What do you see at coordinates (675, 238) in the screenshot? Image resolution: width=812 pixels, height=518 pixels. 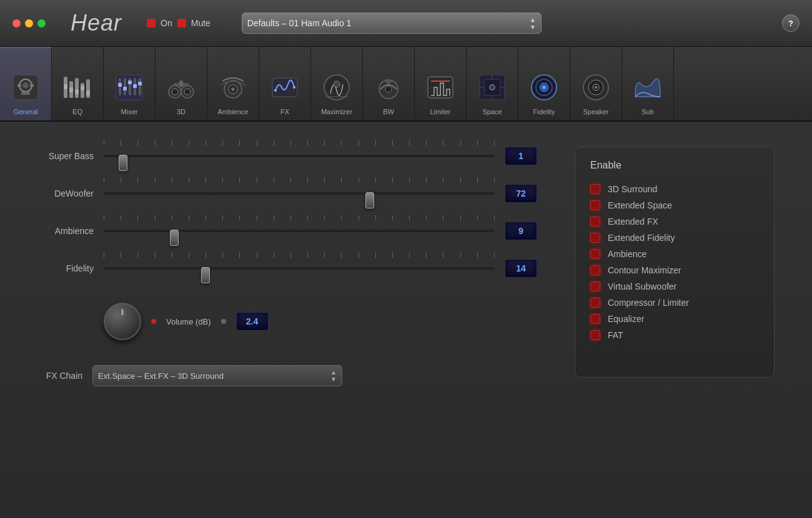 I see `enable-item-extended-fidelity: Extended Fidelity` at bounding box center [675, 238].